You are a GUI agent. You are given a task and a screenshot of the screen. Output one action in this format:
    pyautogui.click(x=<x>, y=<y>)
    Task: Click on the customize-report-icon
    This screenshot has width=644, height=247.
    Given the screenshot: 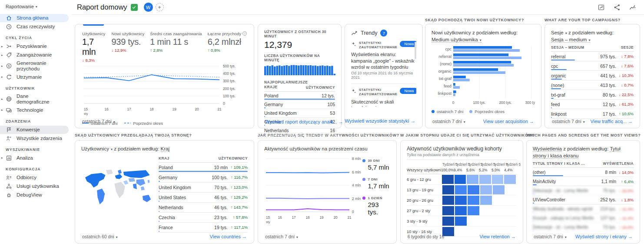 What is the action you would take?
    pyautogui.click(x=601, y=7)
    